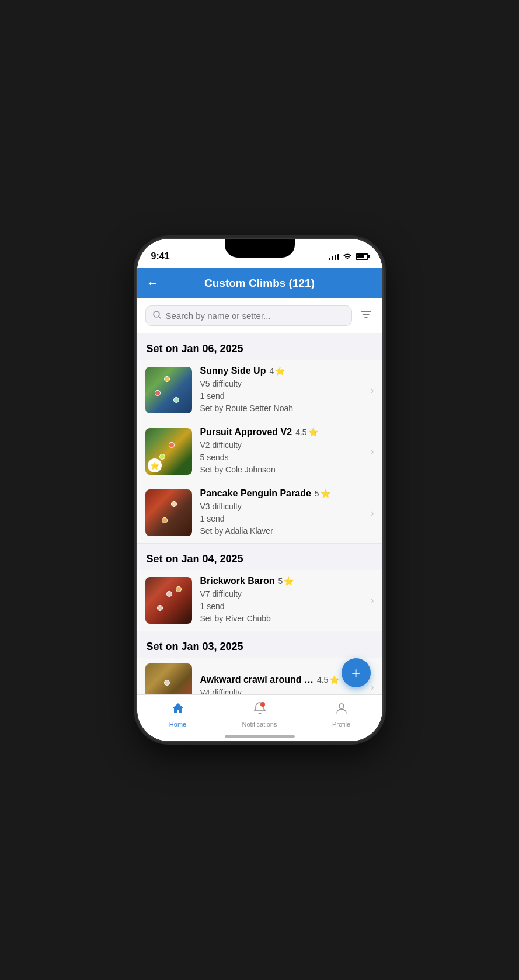  What do you see at coordinates (260, 390) in the screenshot?
I see `climb-item: Sunny Side Up 4 ⭐ V5 difficulty 1 send S…` at bounding box center [260, 390].